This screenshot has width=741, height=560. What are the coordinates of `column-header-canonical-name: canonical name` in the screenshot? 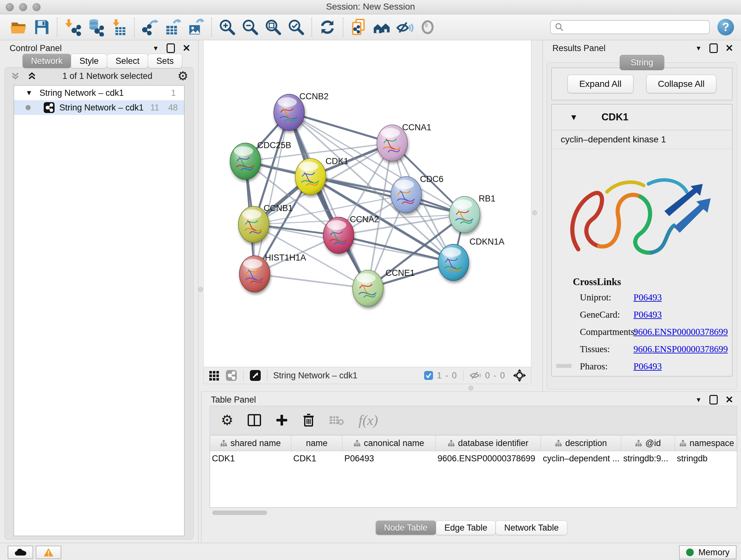 It's located at (389, 443).